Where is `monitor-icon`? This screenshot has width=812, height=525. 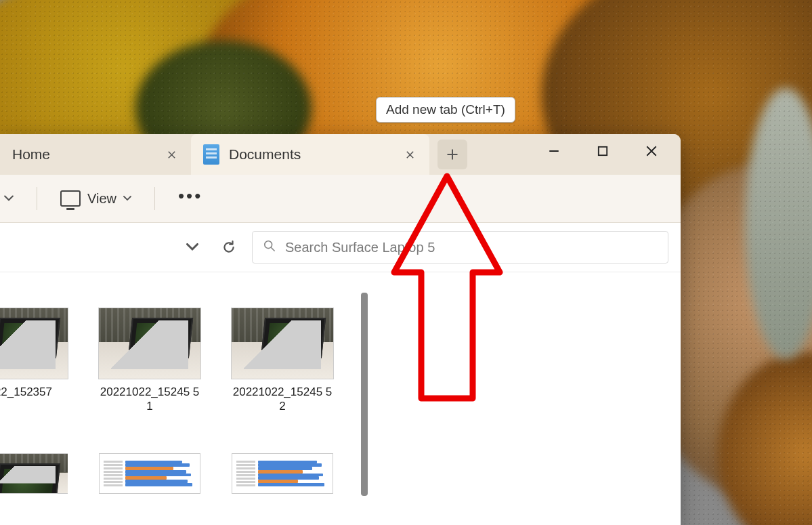
monitor-icon is located at coordinates (70, 198).